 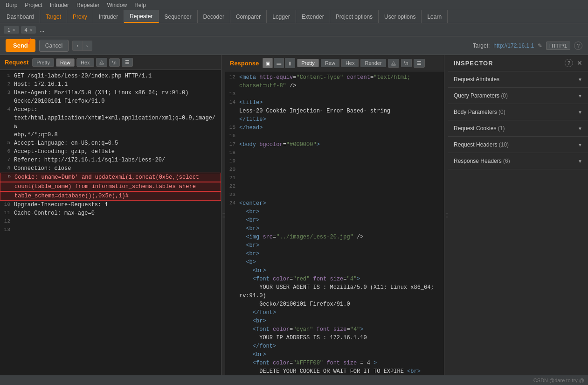 What do you see at coordinates (516, 128) in the screenshot?
I see `inspector-item-label: Request Cookies (1)` at bounding box center [516, 128].